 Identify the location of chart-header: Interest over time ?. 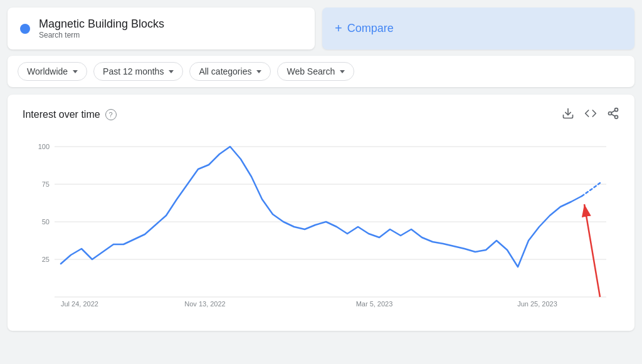
(321, 114).